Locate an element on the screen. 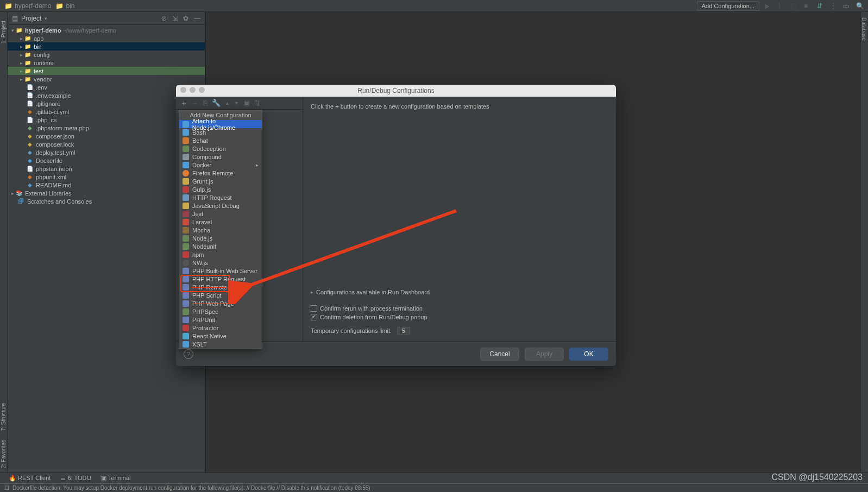 Image resolution: width=868 pixels, height=492 pixels. apply-button: Apply is located at coordinates (544, 354).